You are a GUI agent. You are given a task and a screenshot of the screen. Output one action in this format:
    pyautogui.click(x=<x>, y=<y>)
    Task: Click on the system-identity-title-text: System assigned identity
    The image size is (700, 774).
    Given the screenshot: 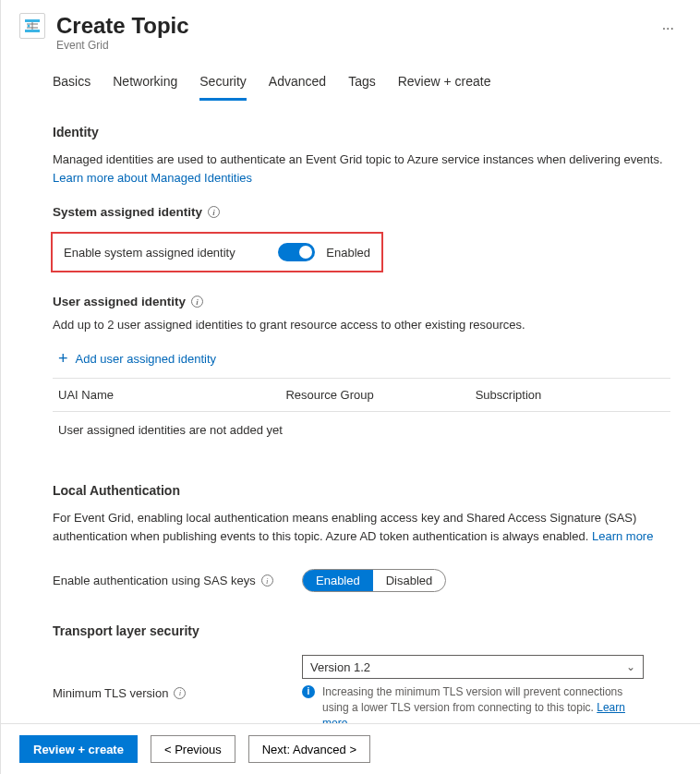 What is the action you would take?
    pyautogui.click(x=127, y=212)
    